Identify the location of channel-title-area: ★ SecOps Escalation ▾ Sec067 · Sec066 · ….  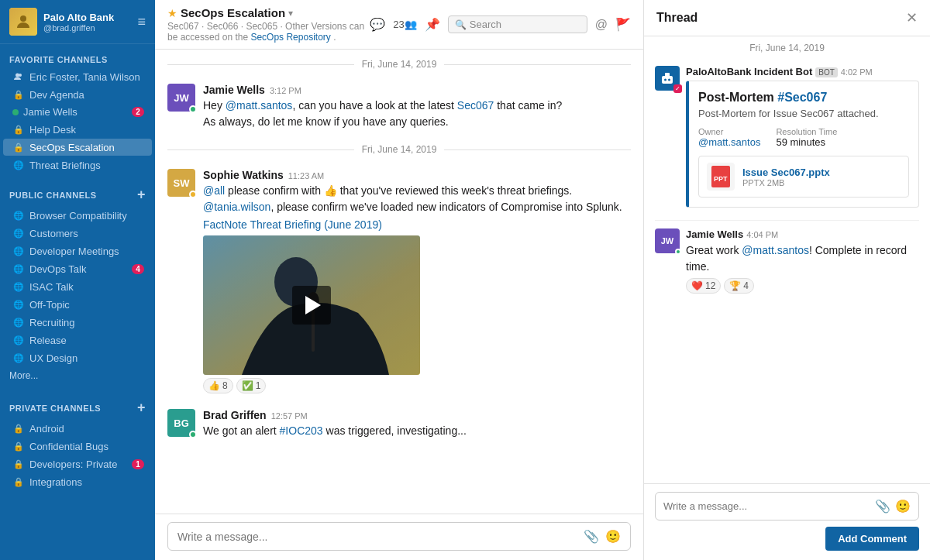
(268, 25).